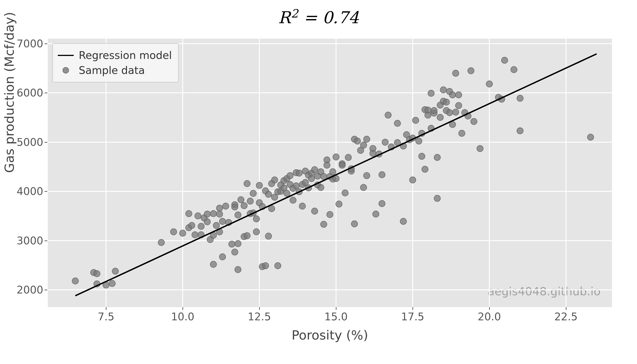 The image size is (637, 364). Describe the element at coordinates (116, 63) in the screenshot. I see `legend: Regression model Sample data` at that location.